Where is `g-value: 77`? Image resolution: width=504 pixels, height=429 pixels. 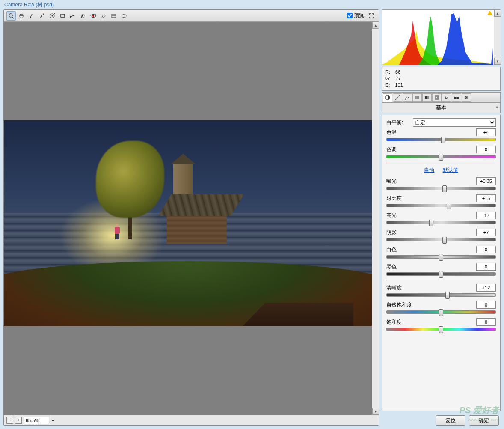 g-value: 77 is located at coordinates (398, 79).